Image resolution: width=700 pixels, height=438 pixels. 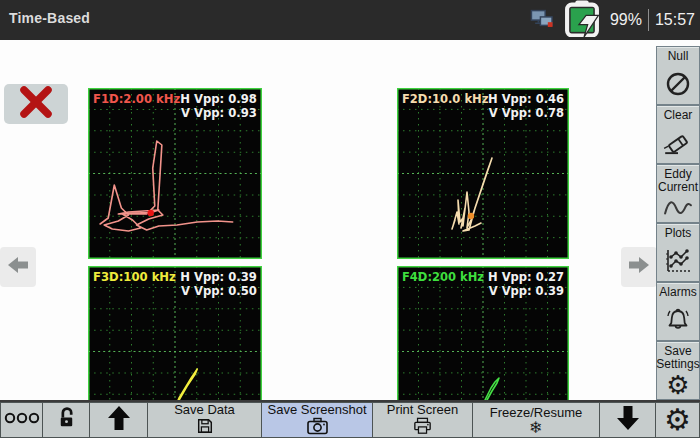 I want to click on next-page-button, so click(x=639, y=267).